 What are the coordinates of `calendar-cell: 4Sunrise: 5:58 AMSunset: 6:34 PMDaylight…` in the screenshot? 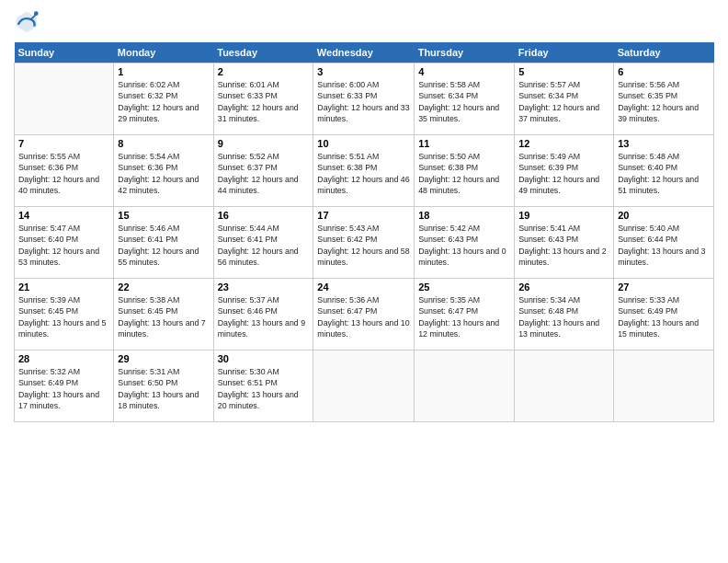 It's located at (465, 99).